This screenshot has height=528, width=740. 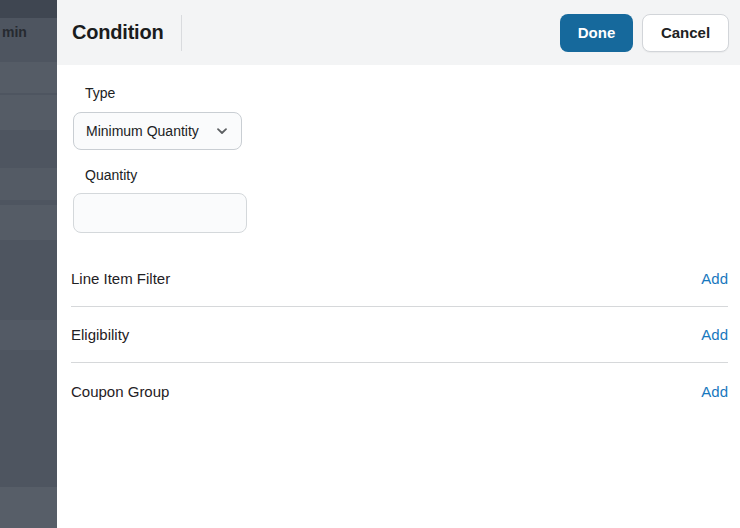 What do you see at coordinates (714, 392) in the screenshot?
I see `coupon-group-add-link: Add` at bounding box center [714, 392].